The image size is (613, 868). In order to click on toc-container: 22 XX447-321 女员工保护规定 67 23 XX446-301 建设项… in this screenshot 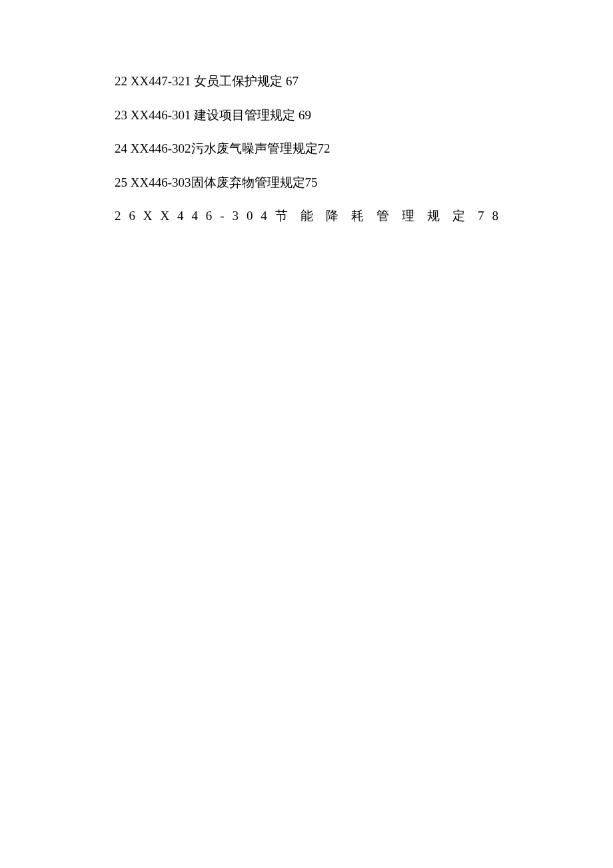, I will do `click(306, 149)`.